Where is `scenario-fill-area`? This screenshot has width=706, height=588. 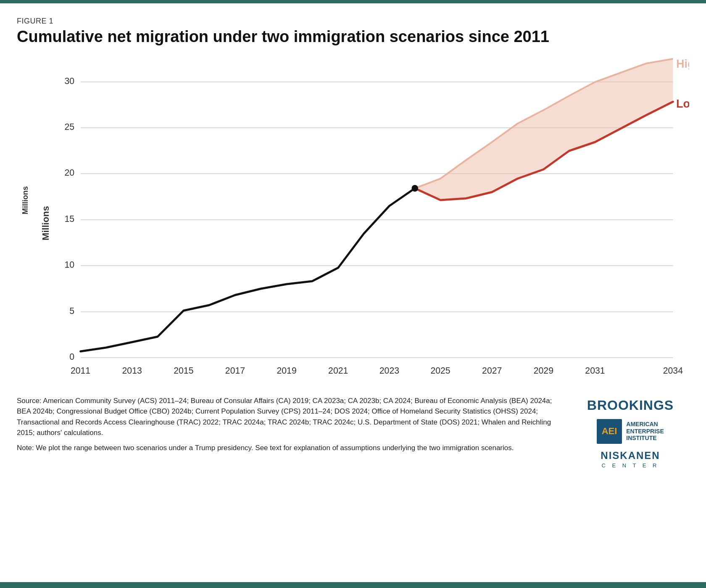
scenario-fill-area is located at coordinates (544, 129).